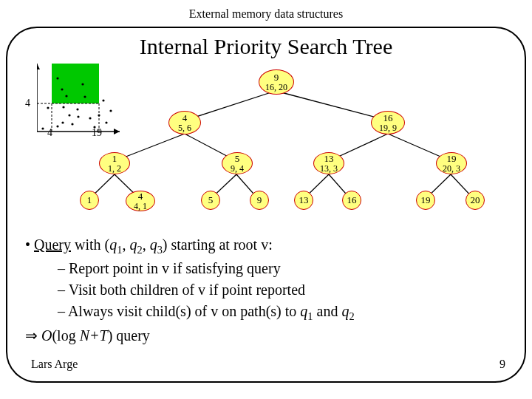 The width and height of the screenshot is (532, 399). I want to click on tree-node-l19: 19, so click(426, 200).